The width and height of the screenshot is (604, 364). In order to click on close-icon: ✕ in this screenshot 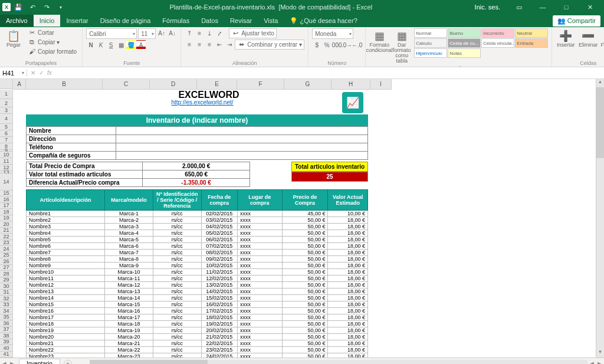, I will do `click(590, 7)`.